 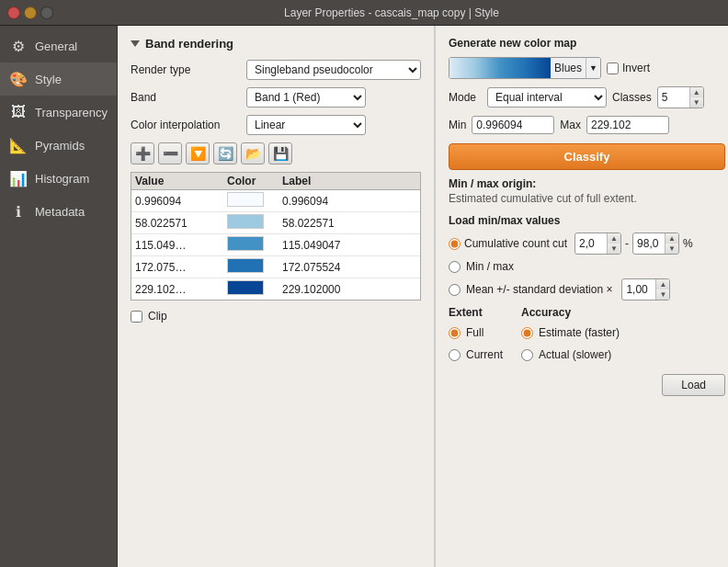 What do you see at coordinates (181, 223) in the screenshot?
I see `cell-value: 58.022571` at bounding box center [181, 223].